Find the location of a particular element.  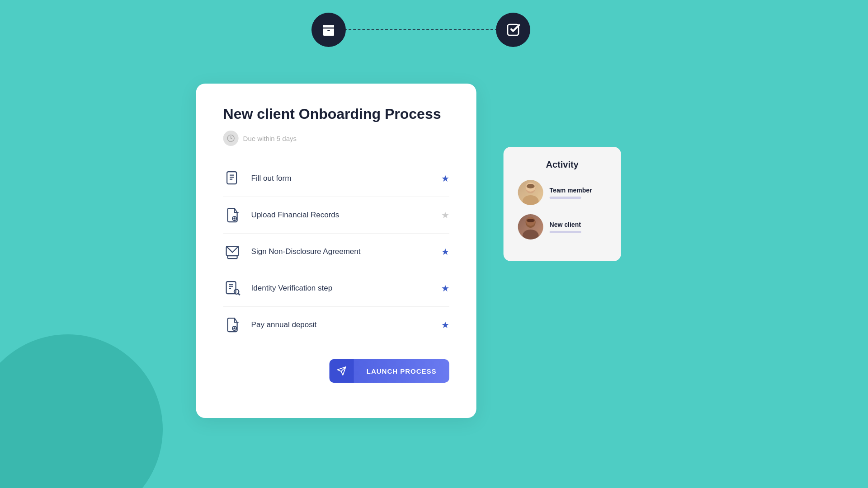

star-fill-form: ★ is located at coordinates (445, 178).